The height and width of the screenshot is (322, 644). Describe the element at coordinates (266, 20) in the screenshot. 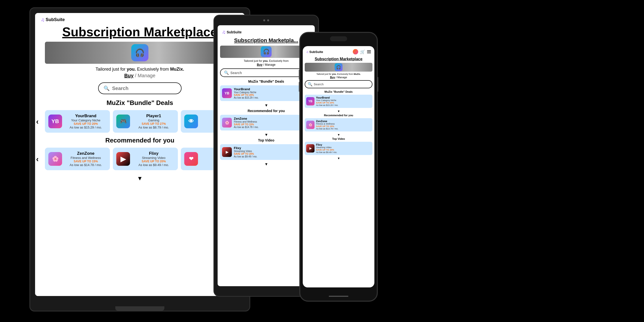

I see `tablet-camera` at that location.